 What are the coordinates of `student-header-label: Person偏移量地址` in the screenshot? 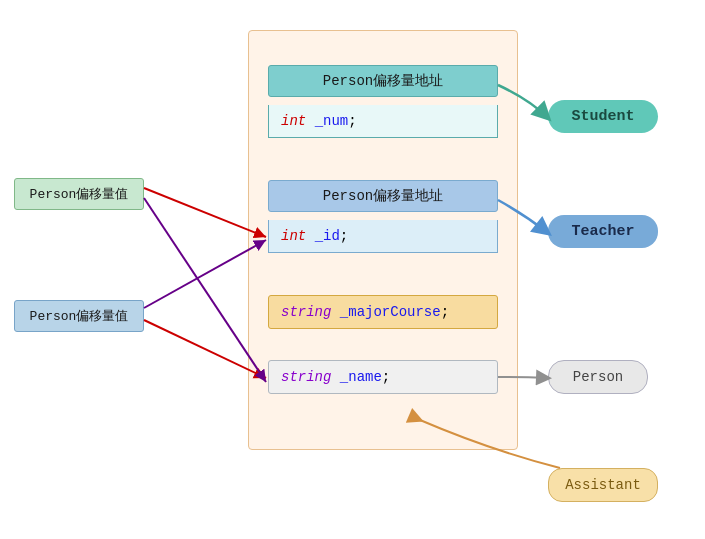 It's located at (383, 81).